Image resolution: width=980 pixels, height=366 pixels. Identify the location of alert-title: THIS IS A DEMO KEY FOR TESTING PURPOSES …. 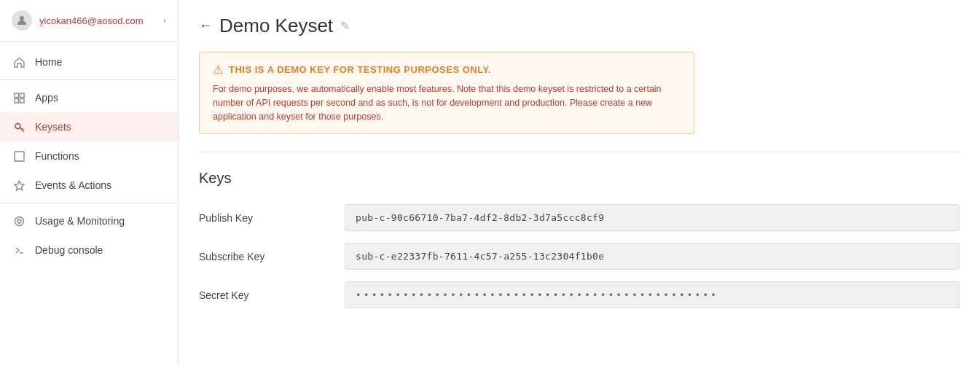
(360, 70).